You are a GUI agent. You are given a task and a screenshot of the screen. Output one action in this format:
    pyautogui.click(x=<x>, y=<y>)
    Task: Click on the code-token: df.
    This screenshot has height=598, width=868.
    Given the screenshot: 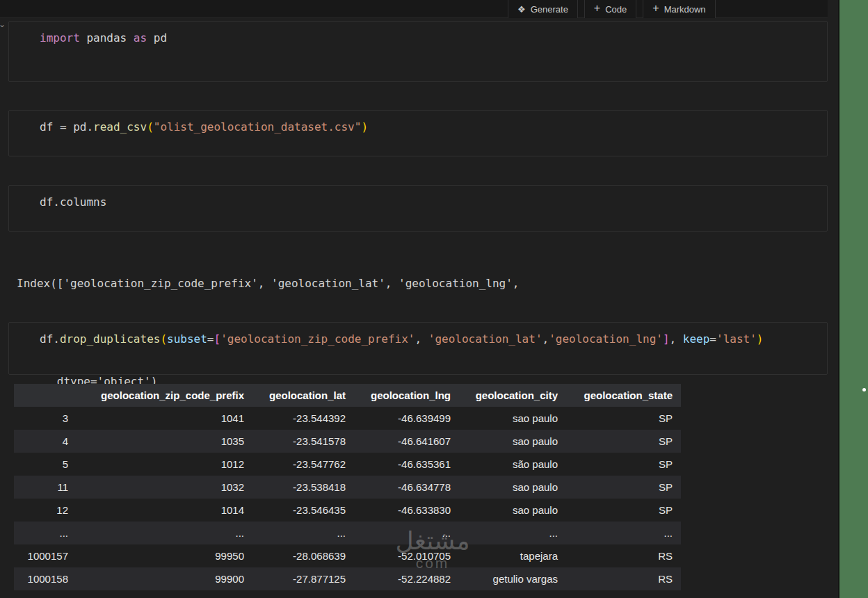 What is the action you would take?
    pyautogui.click(x=50, y=339)
    